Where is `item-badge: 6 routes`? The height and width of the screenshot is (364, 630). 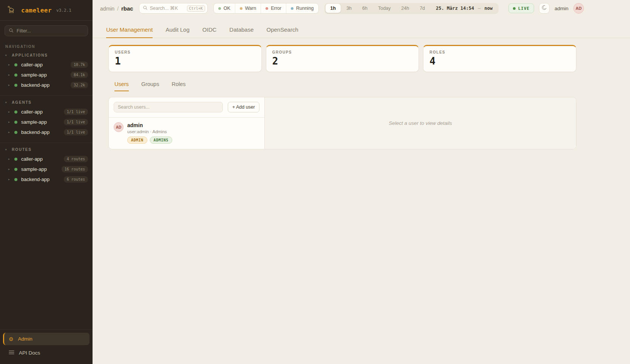 item-badge: 6 routes is located at coordinates (76, 180).